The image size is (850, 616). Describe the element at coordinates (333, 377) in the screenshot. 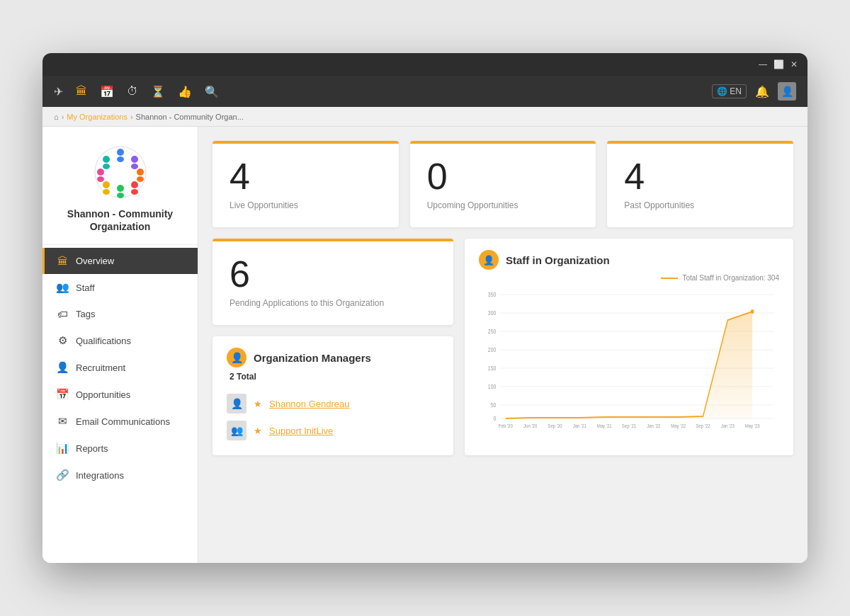

I see `managers-total: 2 Total` at that location.